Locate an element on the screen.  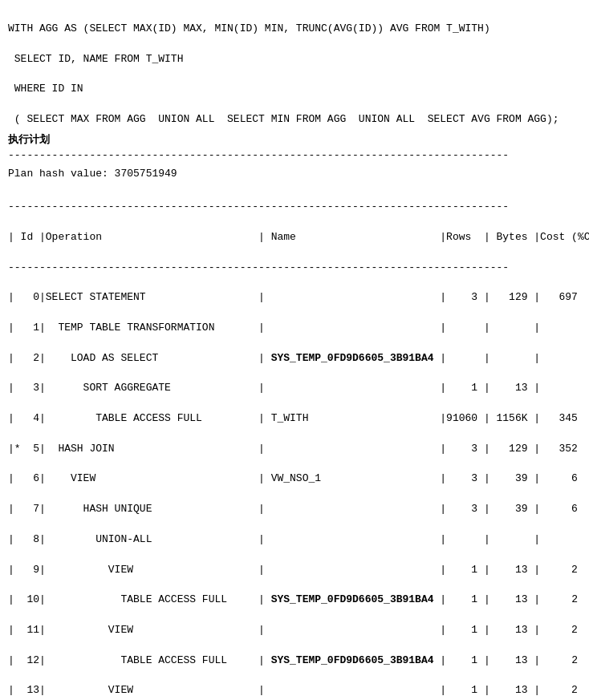
table-row: | 11| VIEW | | 1 | 13 | 2 (0)| is located at coordinates (294, 630).